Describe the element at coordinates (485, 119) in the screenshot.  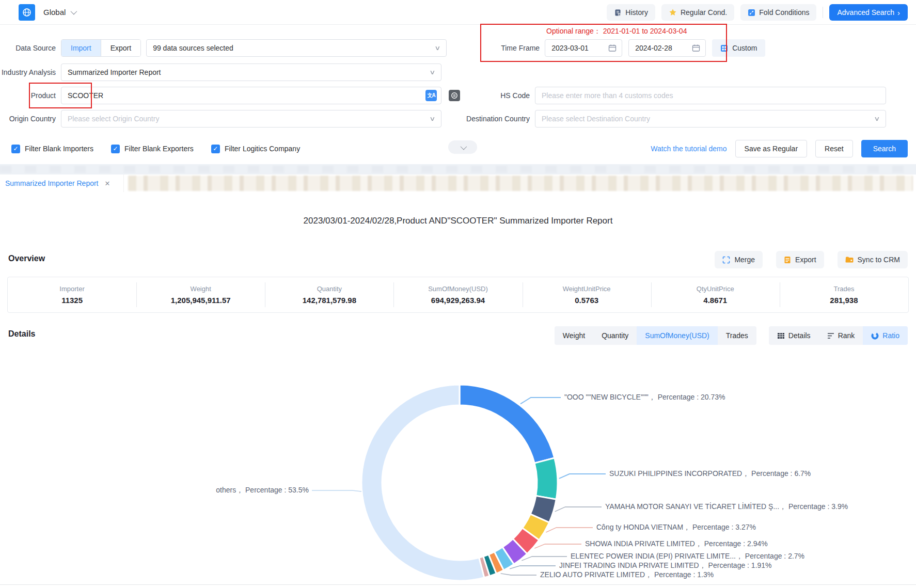
I see `destination-country-label: Destination Country` at that location.